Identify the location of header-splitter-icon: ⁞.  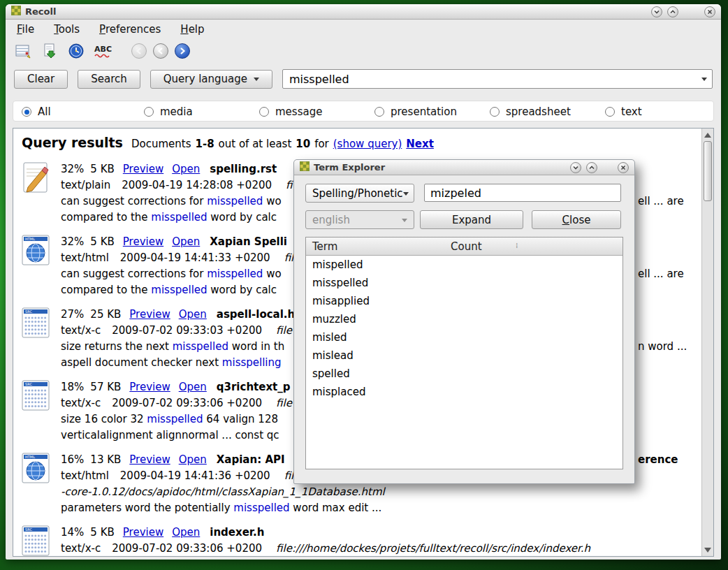
(517, 246).